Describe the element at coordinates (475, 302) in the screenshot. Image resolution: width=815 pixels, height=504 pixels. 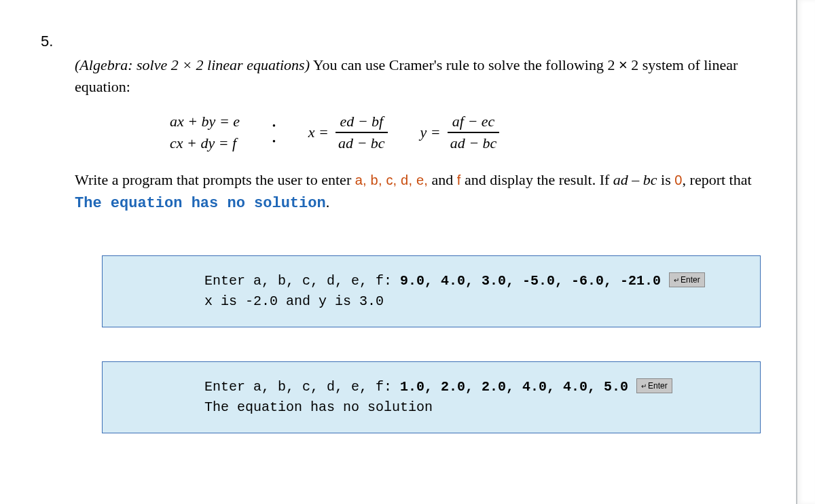
I see `example1-output: x is -2.0 and y is 3.0` at that location.